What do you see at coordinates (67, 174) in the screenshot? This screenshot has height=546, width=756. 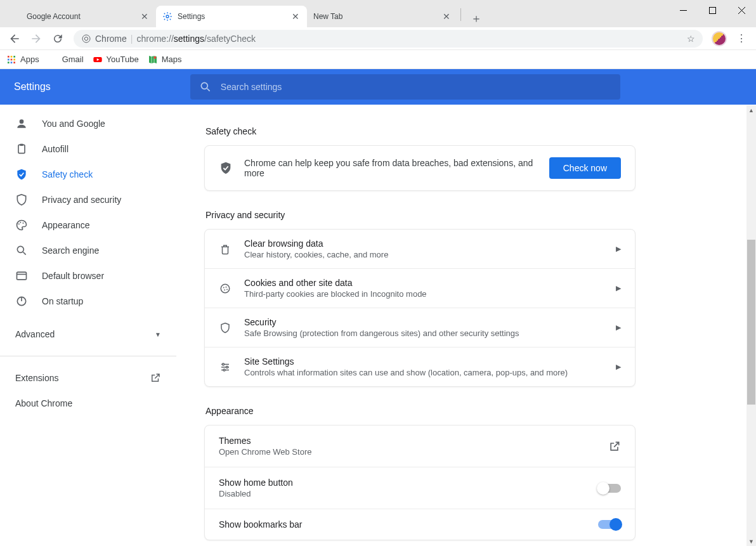 I see `sidebar-item-label: Safety check` at bounding box center [67, 174].